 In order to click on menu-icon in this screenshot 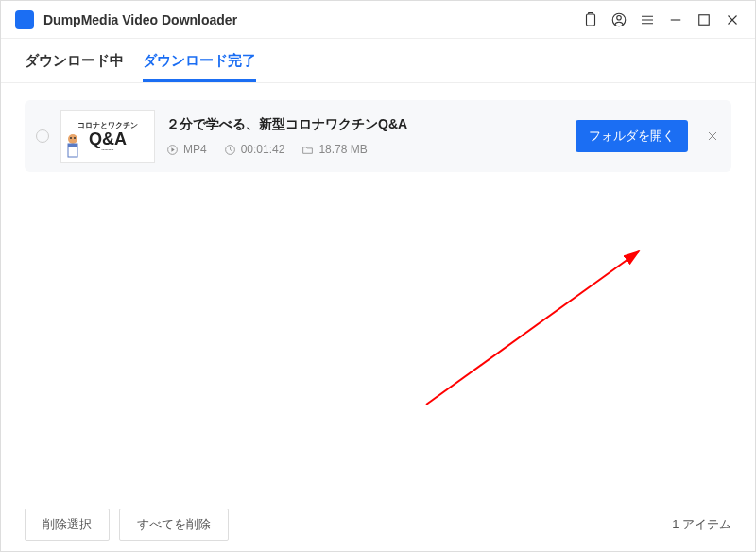, I will do `click(647, 20)`.